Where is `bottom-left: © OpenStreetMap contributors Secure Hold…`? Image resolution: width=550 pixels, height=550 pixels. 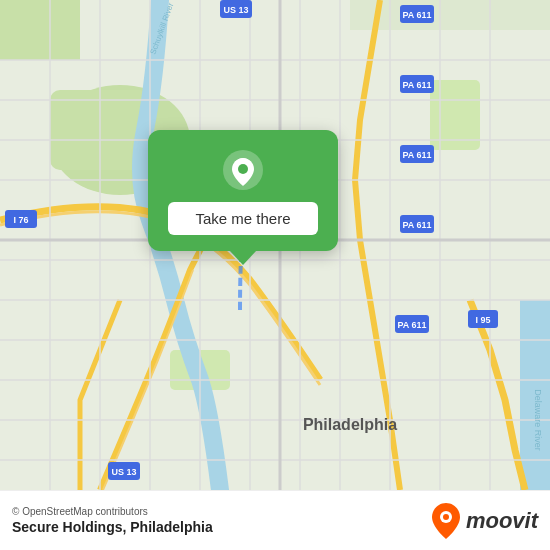 bottom-left: © OpenStreetMap contributors Secure Hold… is located at coordinates (112, 520).